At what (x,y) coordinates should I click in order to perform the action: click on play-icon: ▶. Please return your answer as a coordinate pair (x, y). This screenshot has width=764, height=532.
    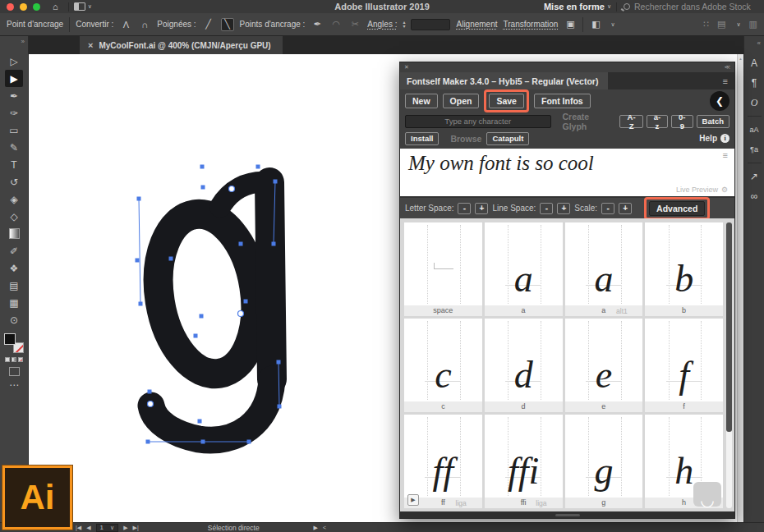
    Looking at the image, I should click on (413, 500).